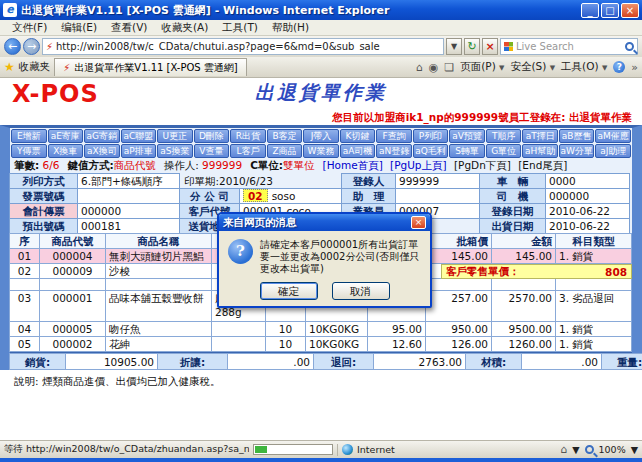 The image size is (642, 462). What do you see at coordinates (128, 226) in the screenshot?
I see `preorder-value: 000181` at bounding box center [128, 226].